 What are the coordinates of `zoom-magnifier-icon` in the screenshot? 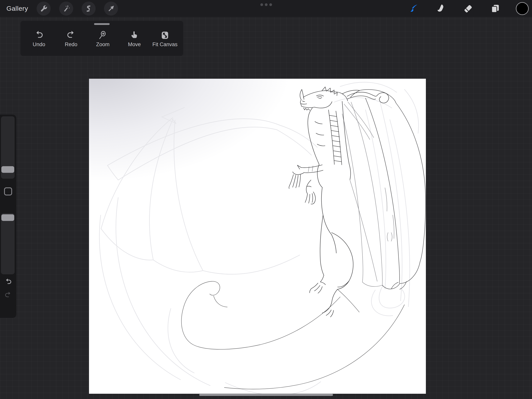 It's located at (103, 35).